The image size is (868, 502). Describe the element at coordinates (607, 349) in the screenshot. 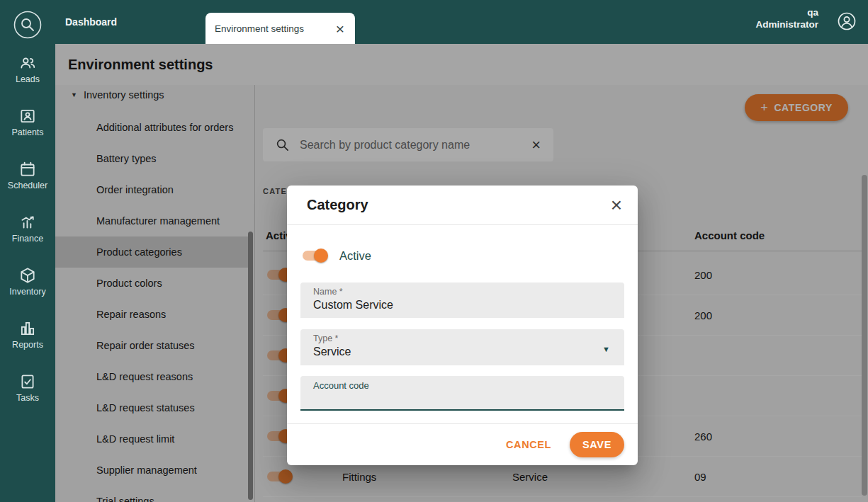

I see `dropdown-caret-icon: ▼` at that location.